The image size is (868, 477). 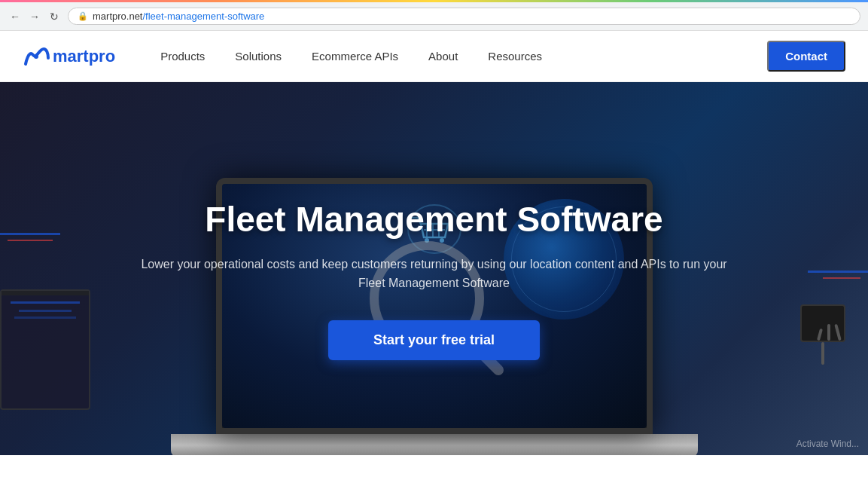 What do you see at coordinates (35, 17) in the screenshot?
I see `browser-controls: ← → ↻` at bounding box center [35, 17].